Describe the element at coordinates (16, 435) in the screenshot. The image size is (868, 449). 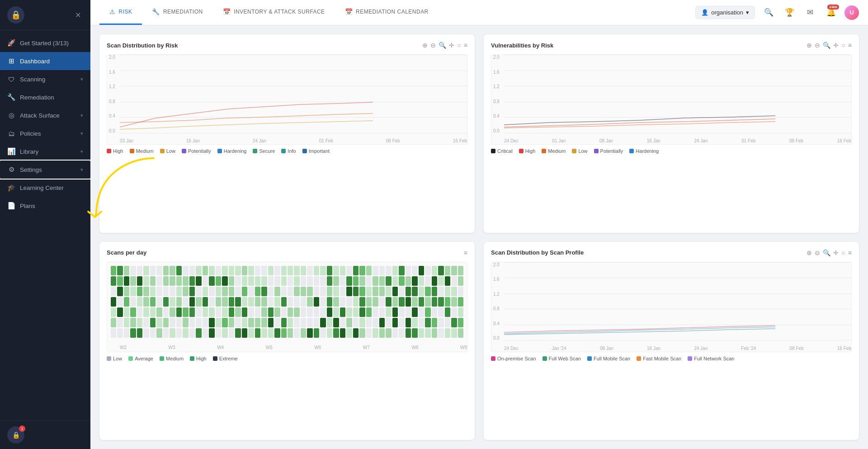
I see `sidebar-bottom-logo: 🔒 1` at that location.